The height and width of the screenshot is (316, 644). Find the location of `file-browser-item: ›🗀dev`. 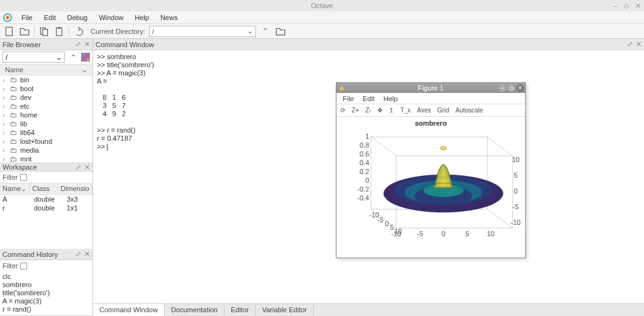

file-browser-item: ›🗀dev is located at coordinates (47, 97).